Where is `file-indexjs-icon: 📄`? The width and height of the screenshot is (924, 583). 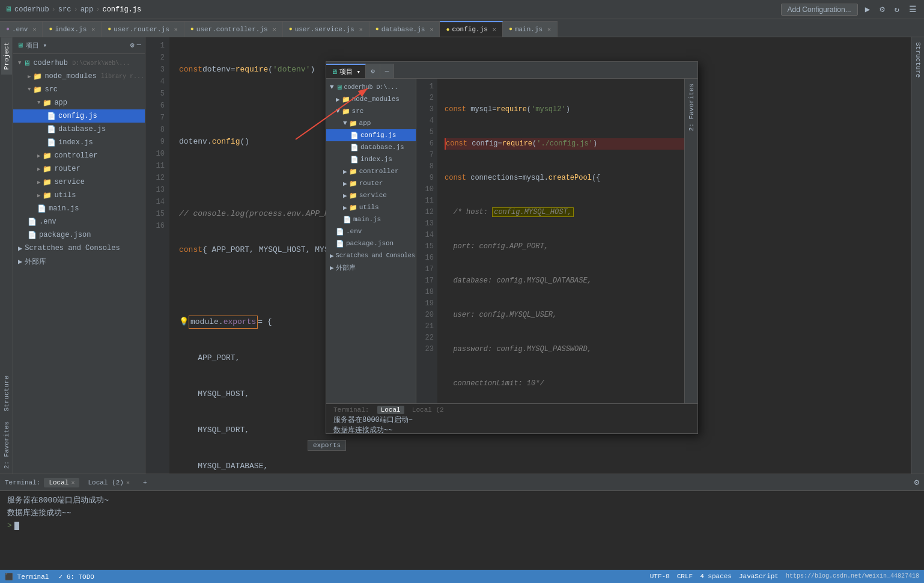
file-indexjs-icon: 📄 is located at coordinates (52, 143).